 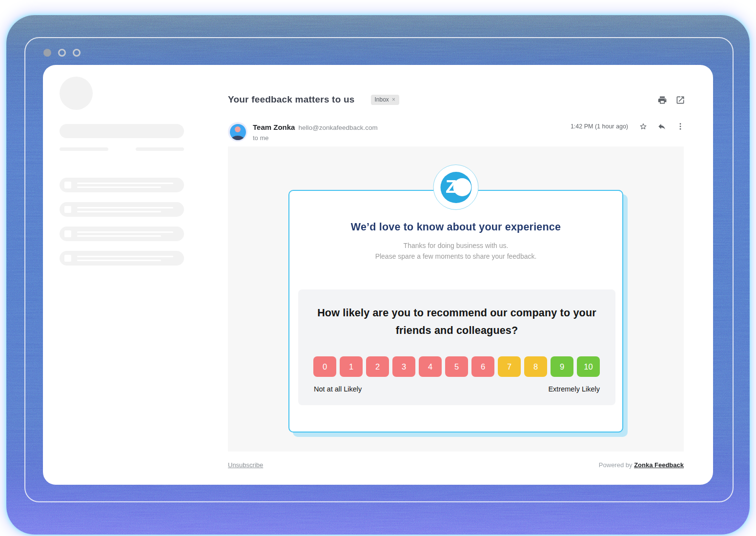 I want to click on email-meta: 1:42 PM (1 hour ago), so click(x=628, y=126).